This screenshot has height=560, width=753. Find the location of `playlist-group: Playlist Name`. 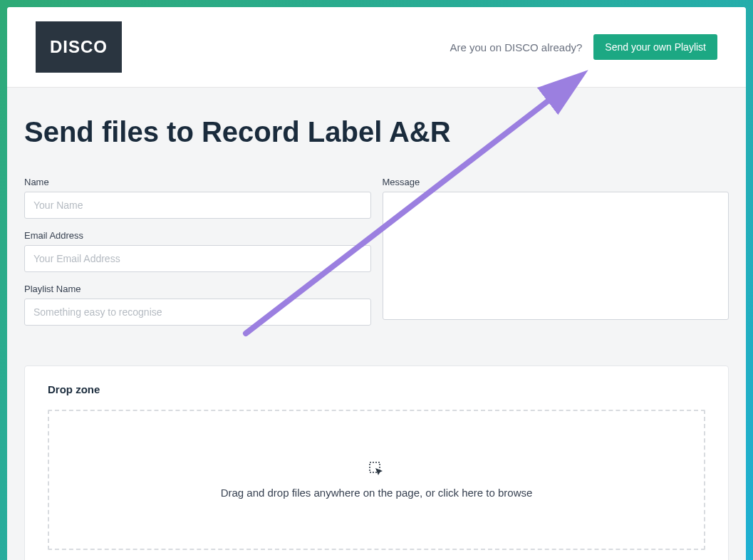

playlist-group: Playlist Name is located at coordinates (198, 305).